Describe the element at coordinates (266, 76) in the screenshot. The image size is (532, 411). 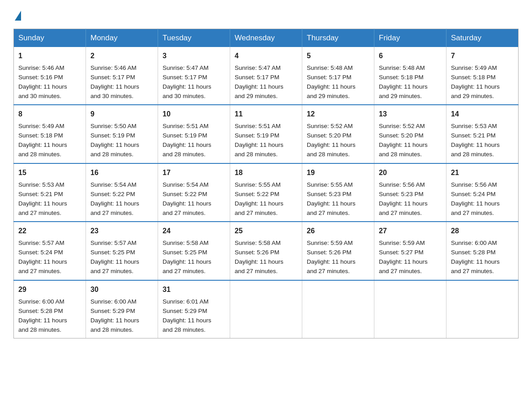
I see `calendar-week-row: 1Sunrise: 5:46 AMSunset: 5:16 PMDaylight…` at that location.